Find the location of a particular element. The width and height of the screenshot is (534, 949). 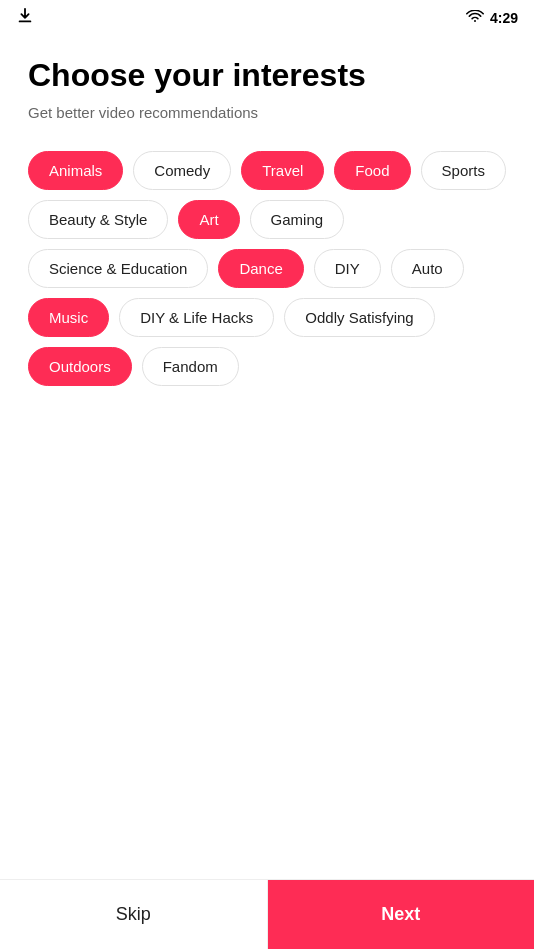

tag-food: Food is located at coordinates (372, 170).